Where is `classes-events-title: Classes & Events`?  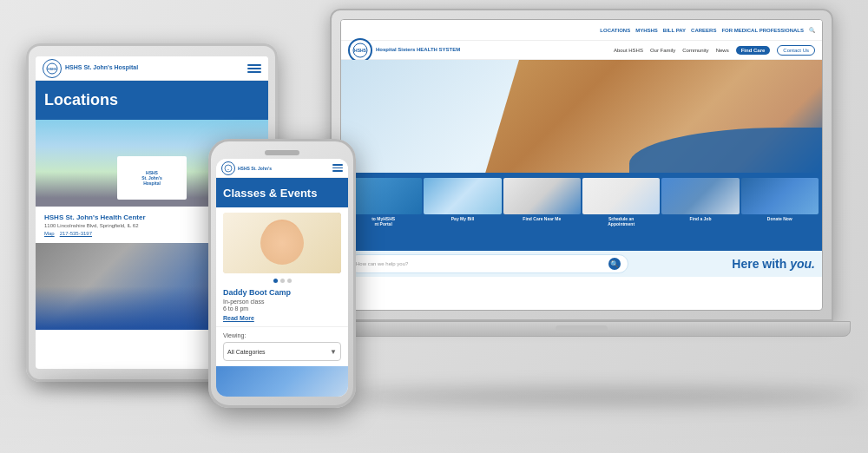
classes-events-title: Classes & Events is located at coordinates (270, 193).